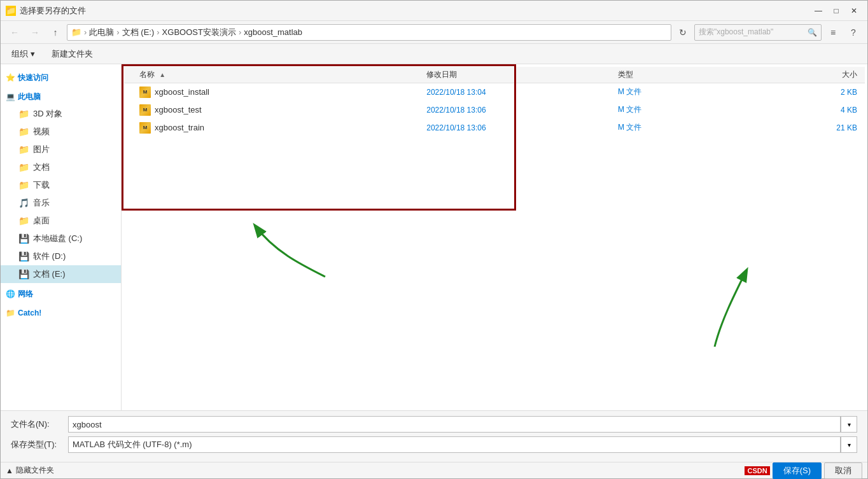 Image resolution: width=868 pixels, height=479 pixels. What do you see at coordinates (33, 78) in the screenshot?
I see `quick-access-label: 快速访问` at bounding box center [33, 78].